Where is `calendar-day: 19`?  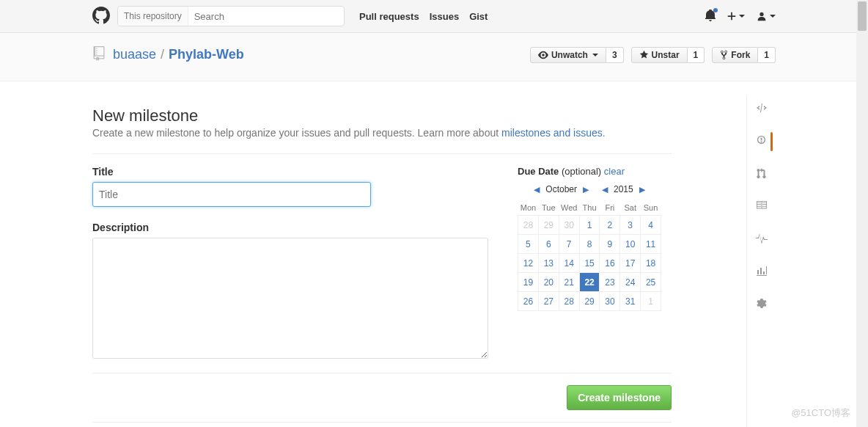
calendar-day: 19 is located at coordinates (529, 282).